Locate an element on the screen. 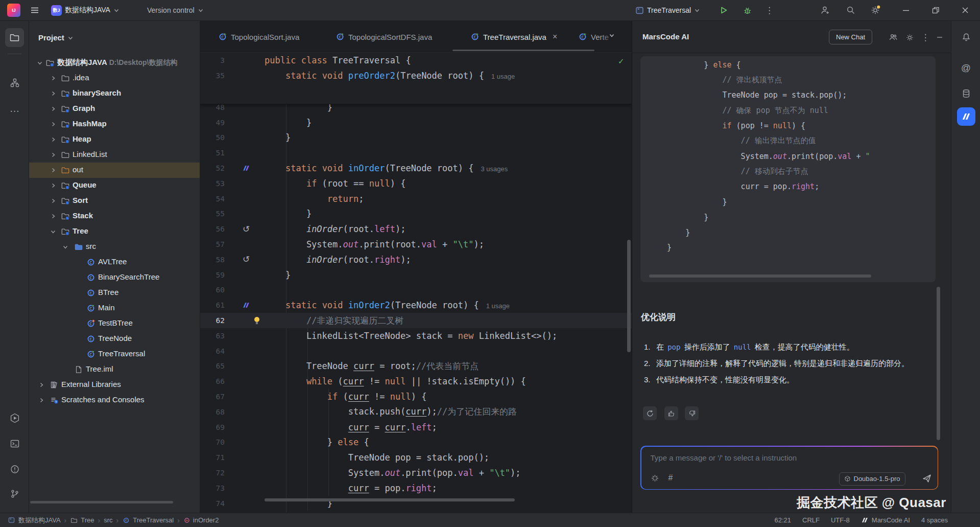 The image size is (980, 527). code-line-61: 61 static void inOrder2(TreeNode root) {… is located at coordinates (416, 305).